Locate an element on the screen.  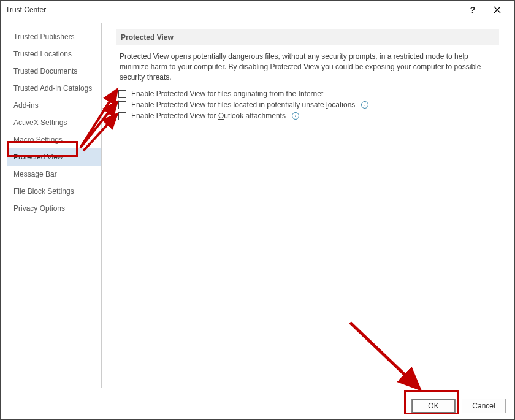
sidebar-item: File Block Settings is located at coordinates (54, 191).